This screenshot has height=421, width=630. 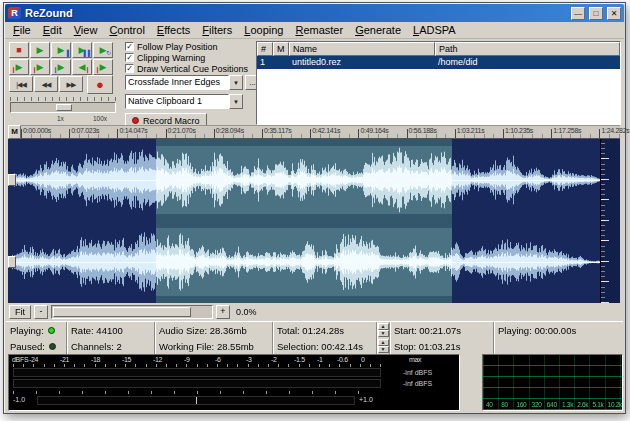 What do you see at coordinates (110, 346) in the screenshot?
I see `channels-value: Channels: 2` at bounding box center [110, 346].